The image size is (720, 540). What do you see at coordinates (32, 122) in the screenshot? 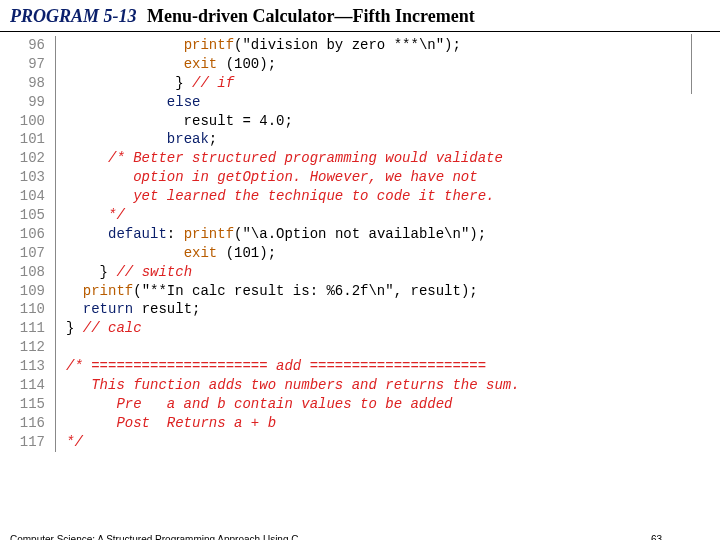
I see `line-number: 100` at bounding box center [32, 122].